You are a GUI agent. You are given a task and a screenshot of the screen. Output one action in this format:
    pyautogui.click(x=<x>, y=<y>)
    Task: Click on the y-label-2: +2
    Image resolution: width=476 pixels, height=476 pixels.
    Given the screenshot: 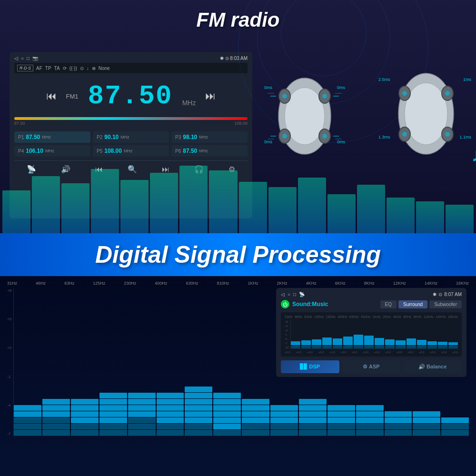 What is the action you would take?
    pyautogui.click(x=10, y=347)
    